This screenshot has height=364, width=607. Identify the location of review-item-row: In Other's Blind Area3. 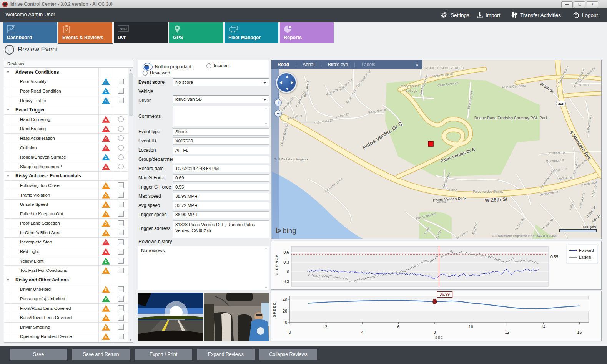
(68, 233).